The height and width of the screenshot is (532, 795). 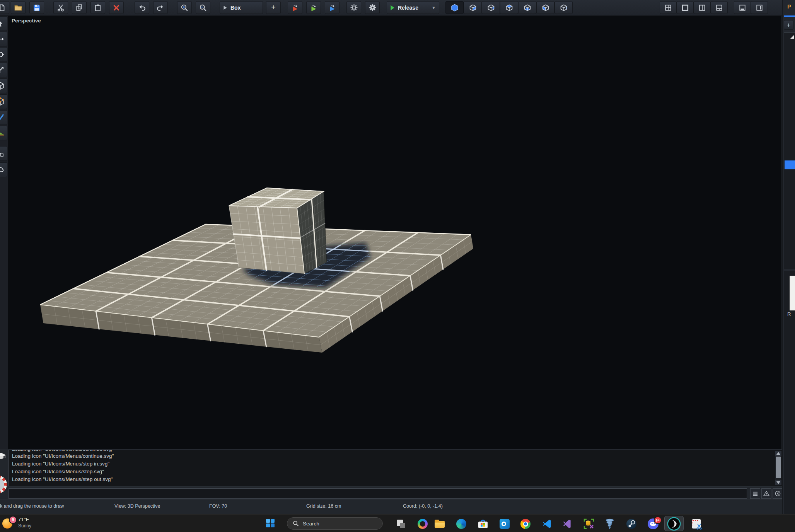 What do you see at coordinates (160, 8) in the screenshot?
I see `redo-button` at bounding box center [160, 8].